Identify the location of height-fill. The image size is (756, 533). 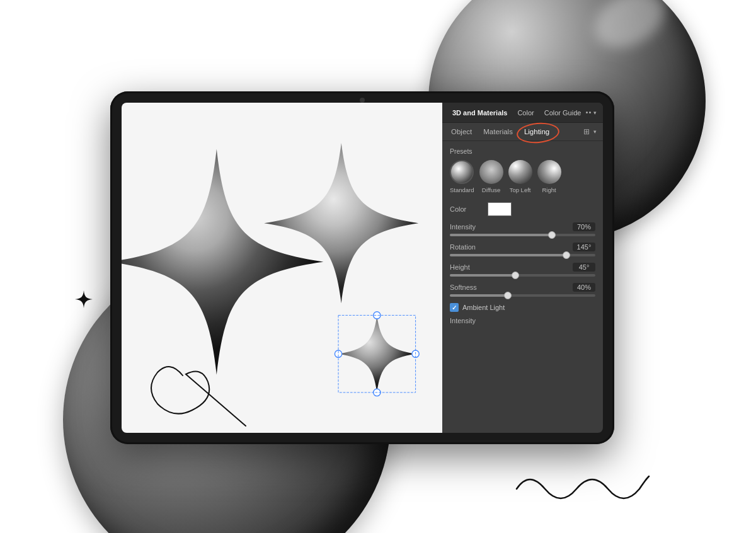
(483, 275).